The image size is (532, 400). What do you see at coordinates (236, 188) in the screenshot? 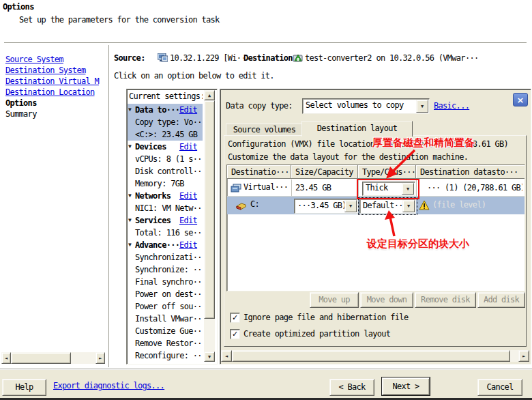
I see `virtual-disk-icon` at bounding box center [236, 188].